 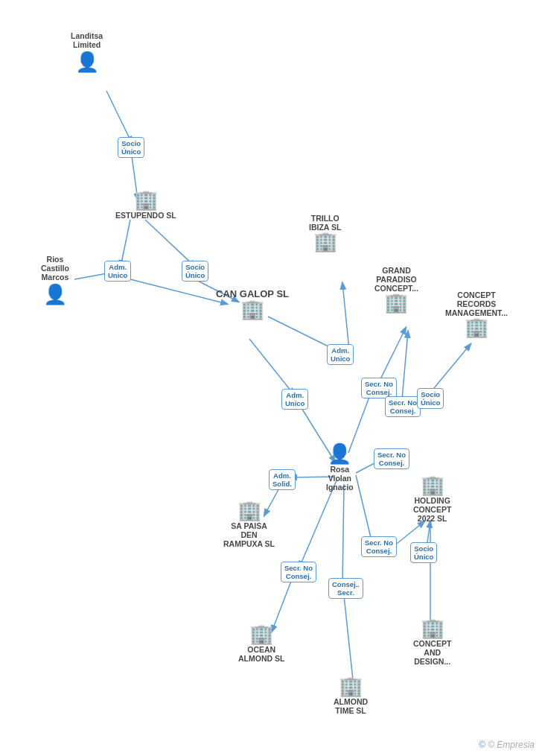 What do you see at coordinates (432, 499) in the screenshot?
I see `node-holding: 🏢 HOLDING CONCEPT 2022 SL` at bounding box center [432, 499].